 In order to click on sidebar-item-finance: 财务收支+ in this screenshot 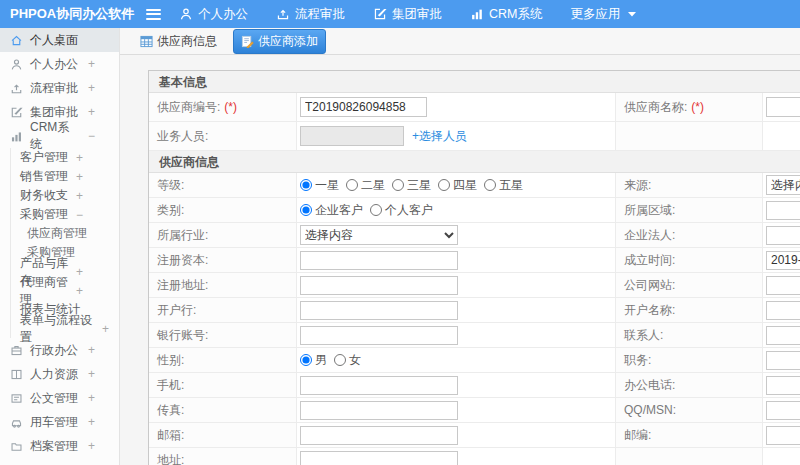, I will do `click(60, 196)`.